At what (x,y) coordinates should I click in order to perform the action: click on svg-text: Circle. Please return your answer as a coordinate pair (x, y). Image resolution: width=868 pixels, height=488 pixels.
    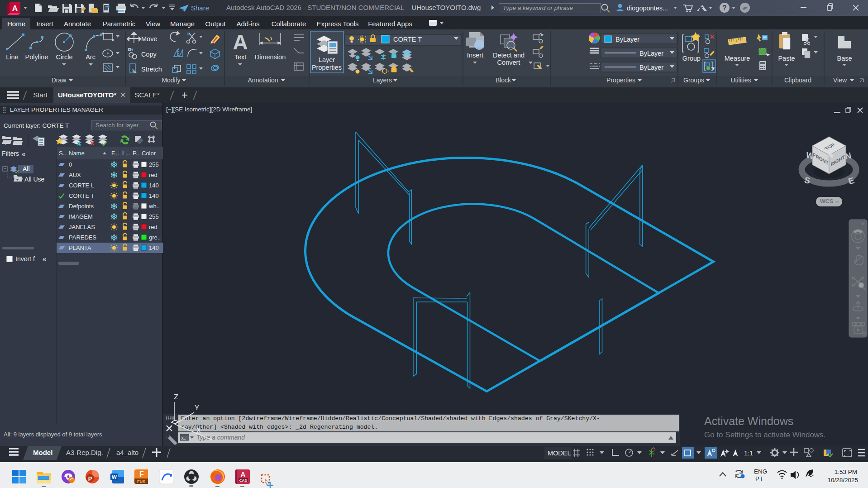
    Looking at the image, I should click on (64, 57).